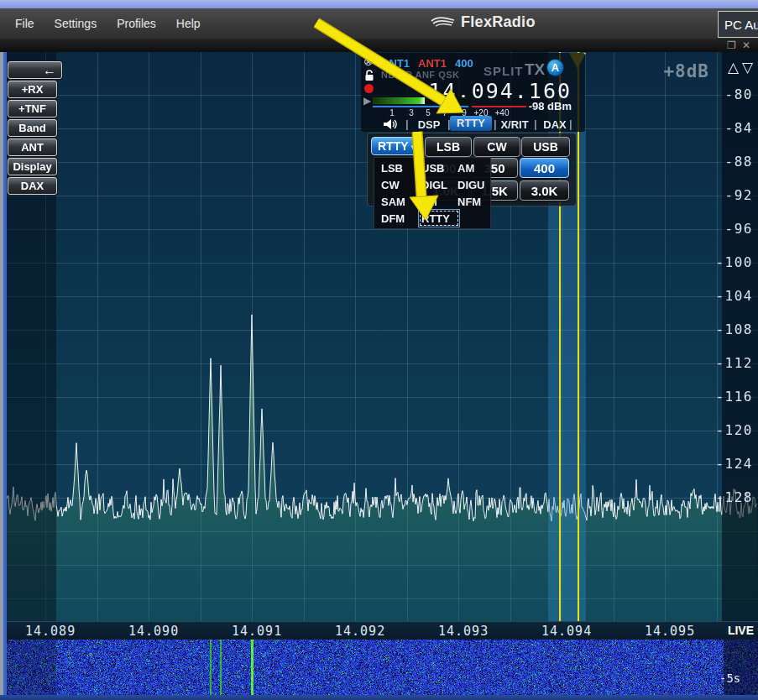 The height and width of the screenshot is (700, 758). I want to click on db-axis-label: -128, so click(734, 497).